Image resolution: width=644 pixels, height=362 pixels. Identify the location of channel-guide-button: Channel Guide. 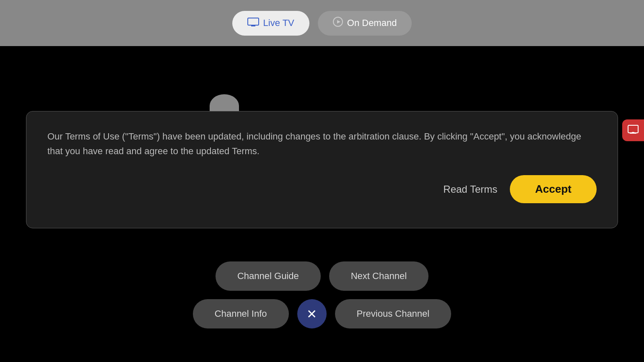
(268, 276).